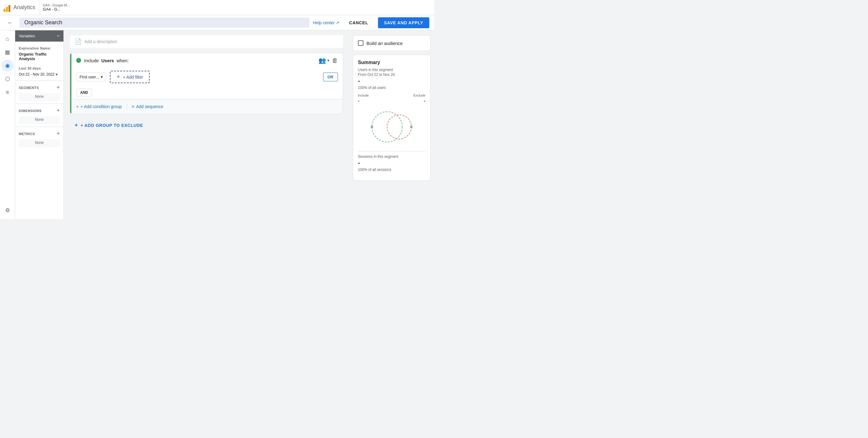 The image size is (868, 438). I want to click on audience-checkbox, so click(361, 43).